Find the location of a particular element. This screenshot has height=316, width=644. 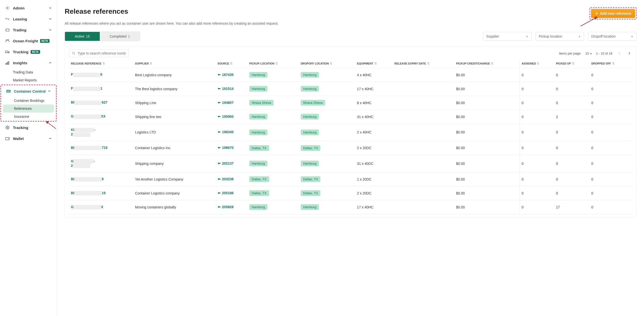

insights-icon is located at coordinates (8, 63).